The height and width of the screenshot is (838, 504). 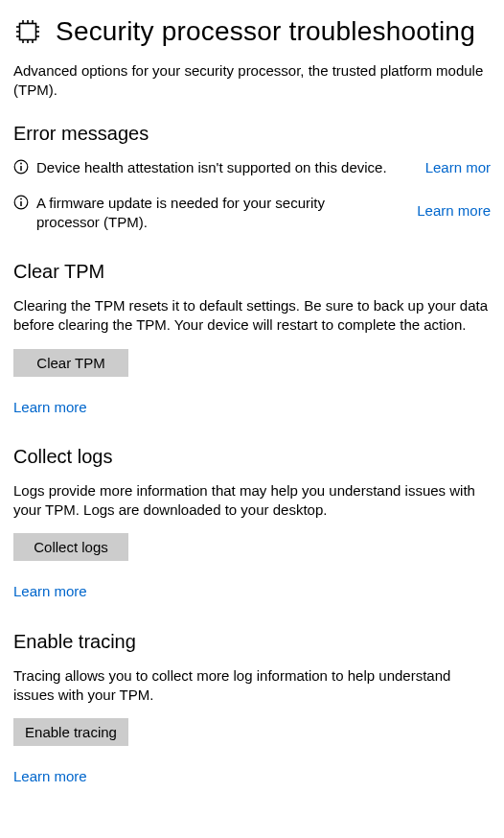 I want to click on error-message: Device health attestation isn't supporte…, so click(x=212, y=168).